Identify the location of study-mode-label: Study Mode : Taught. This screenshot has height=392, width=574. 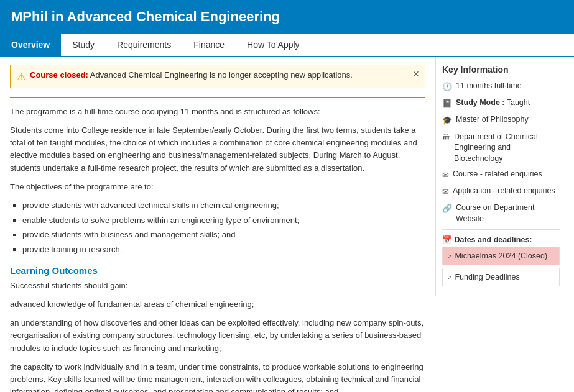
(493, 103).